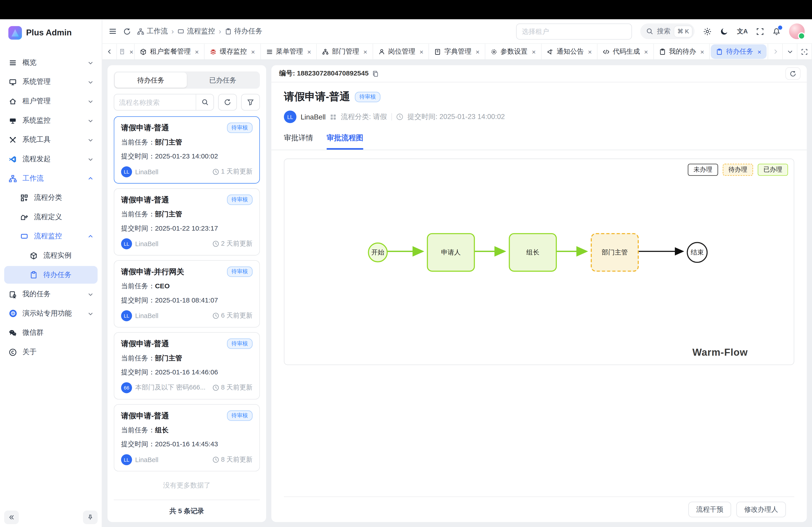 This screenshot has width=812, height=527. What do you see at coordinates (51, 314) in the screenshot?
I see `sidebar-item-demo-features: 演示站专用功能` at bounding box center [51, 314].